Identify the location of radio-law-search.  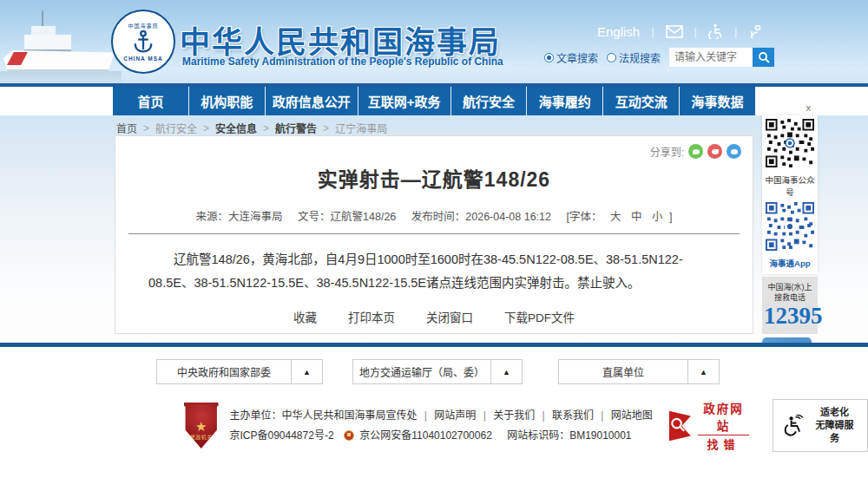
(611, 57).